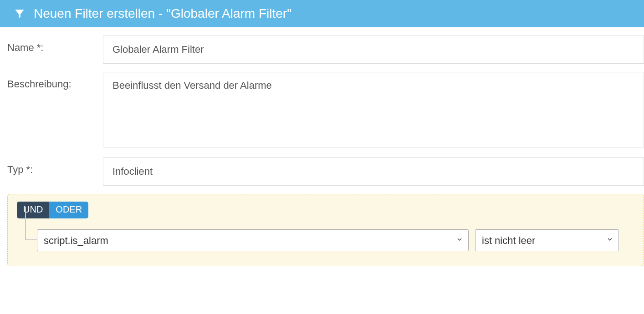  I want to click on rule-operator-select: ist nicht leer, so click(547, 240).